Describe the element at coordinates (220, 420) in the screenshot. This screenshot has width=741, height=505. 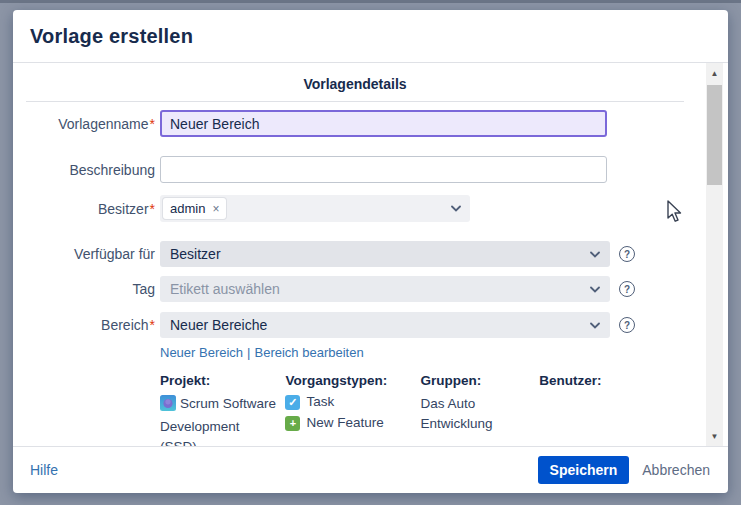
I see `projekt-value: Scrum Software Development (SSD)` at that location.